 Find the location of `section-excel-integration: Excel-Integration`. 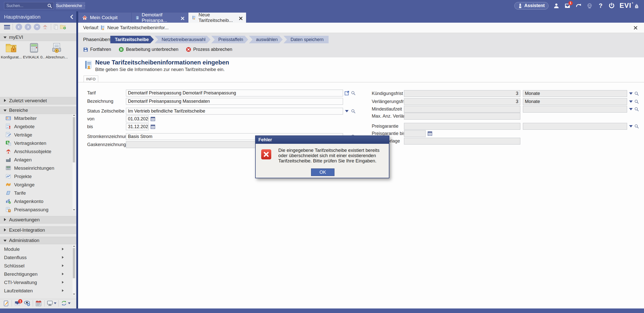

section-excel-integration: Excel-Integration is located at coordinates (38, 230).